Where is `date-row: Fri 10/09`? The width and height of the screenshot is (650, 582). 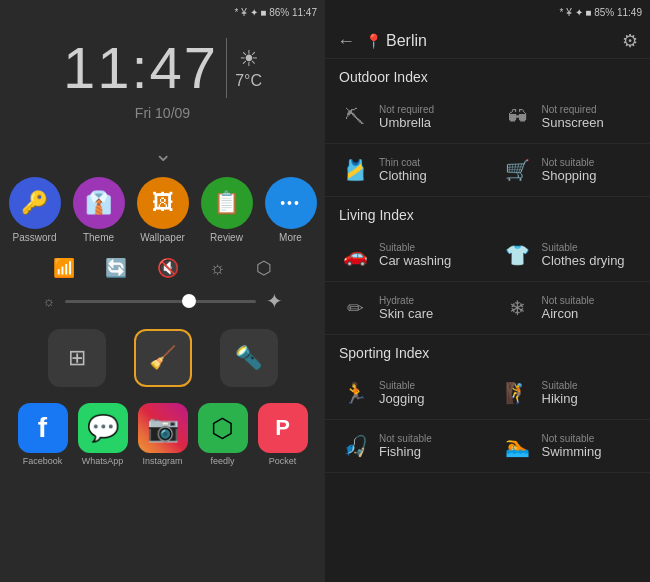
date-row: Fri 10/09 is located at coordinates (162, 113).